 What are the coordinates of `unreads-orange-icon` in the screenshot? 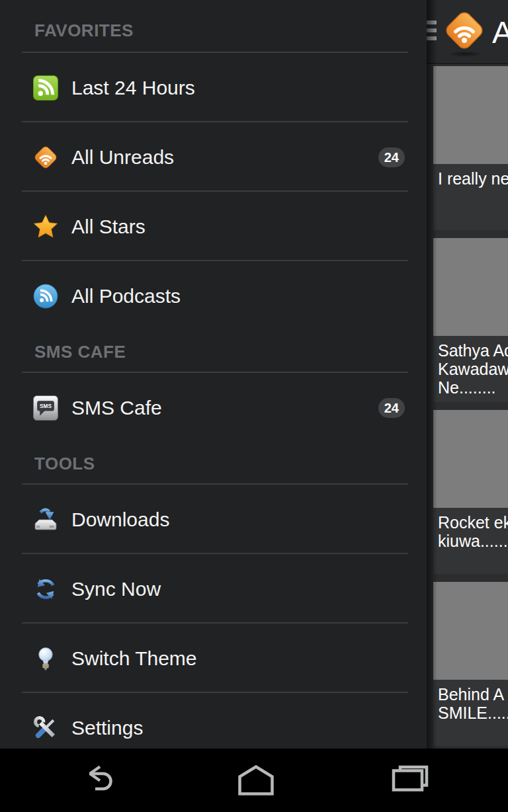 It's located at (46, 157).